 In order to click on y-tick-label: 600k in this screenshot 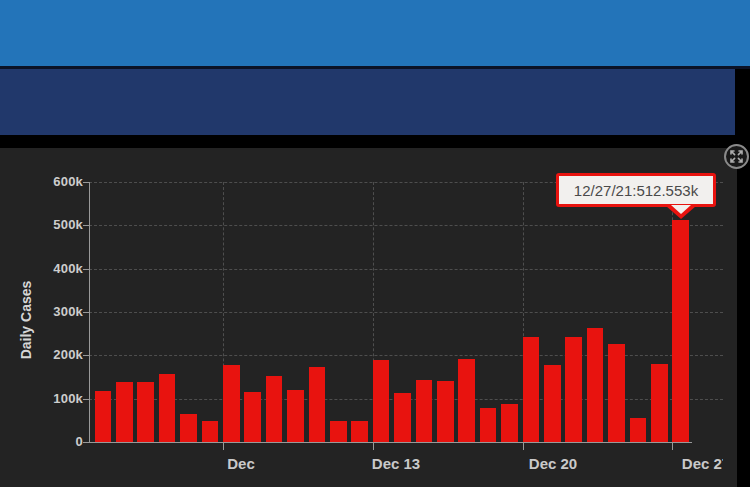, I will do `click(57, 182)`.